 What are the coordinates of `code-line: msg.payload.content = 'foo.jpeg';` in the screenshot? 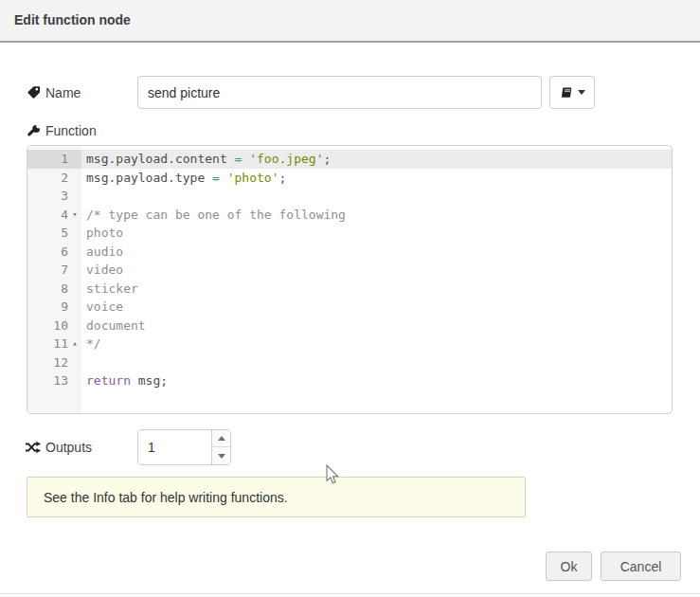 It's located at (377, 159).